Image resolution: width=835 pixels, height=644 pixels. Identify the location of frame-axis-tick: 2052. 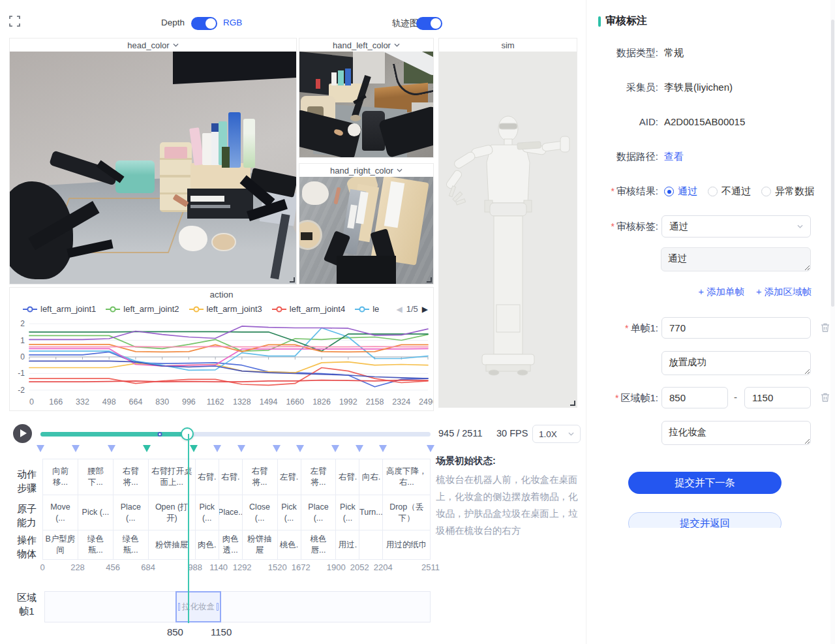
(360, 568).